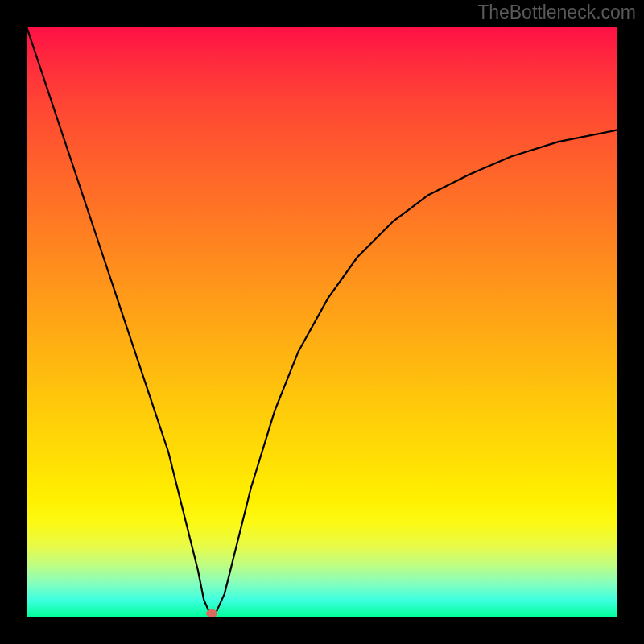 The width and height of the screenshot is (644, 644). What do you see at coordinates (557, 13) in the screenshot?
I see `watermark-text: TheBottleneck.com` at bounding box center [557, 13].